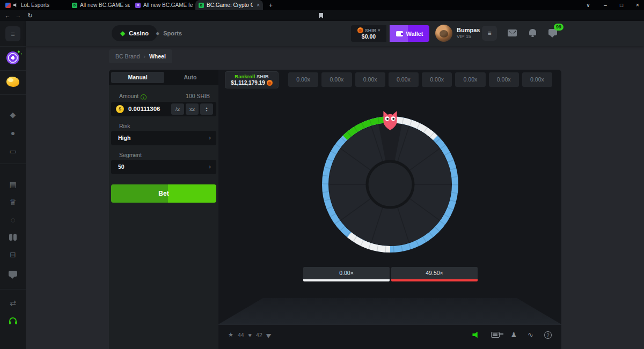  Describe the element at coordinates (13, 273) in the screenshot. I see `sidebar-chat-icon` at that location.